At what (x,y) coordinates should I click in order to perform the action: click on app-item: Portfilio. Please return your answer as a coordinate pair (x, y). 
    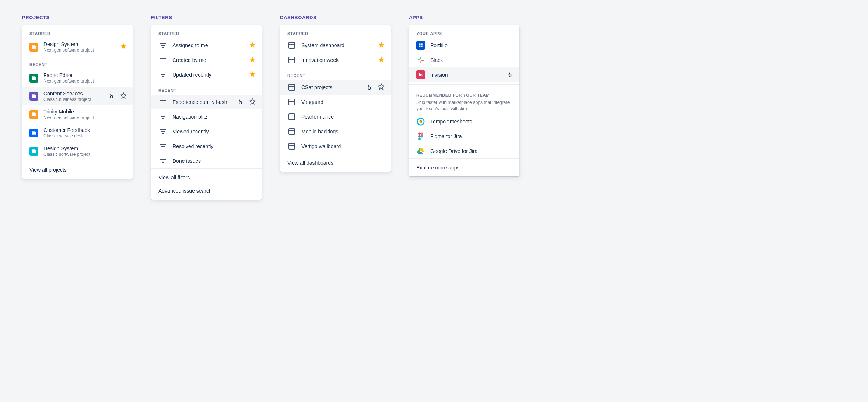
    Looking at the image, I should click on (464, 45).